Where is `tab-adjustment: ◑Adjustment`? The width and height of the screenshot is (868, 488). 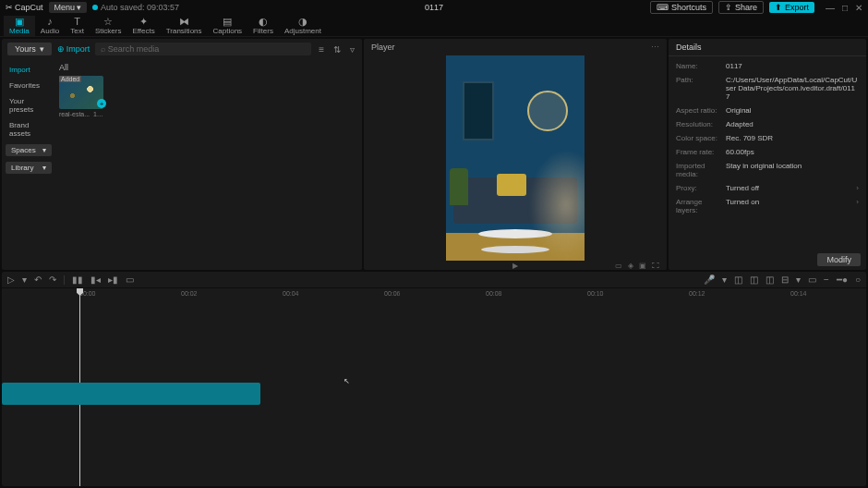
tab-adjustment: ◑Adjustment is located at coordinates (303, 26).